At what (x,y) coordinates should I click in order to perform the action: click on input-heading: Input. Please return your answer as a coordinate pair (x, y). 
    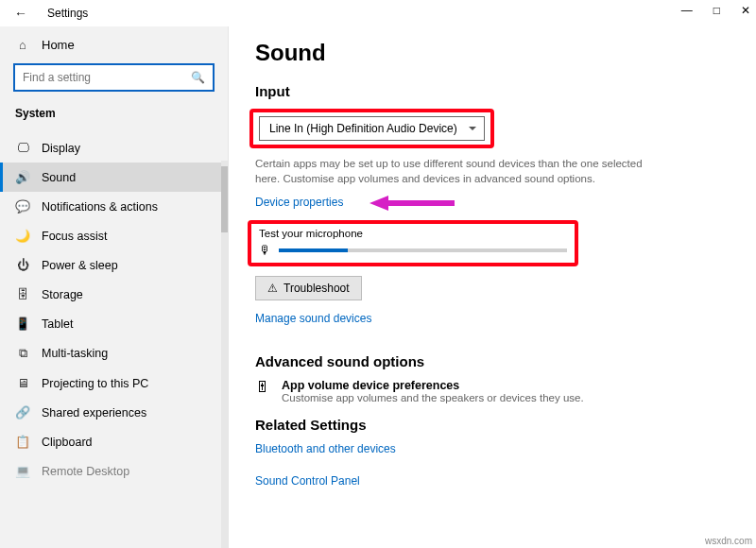
    Looking at the image, I should click on (492, 91).